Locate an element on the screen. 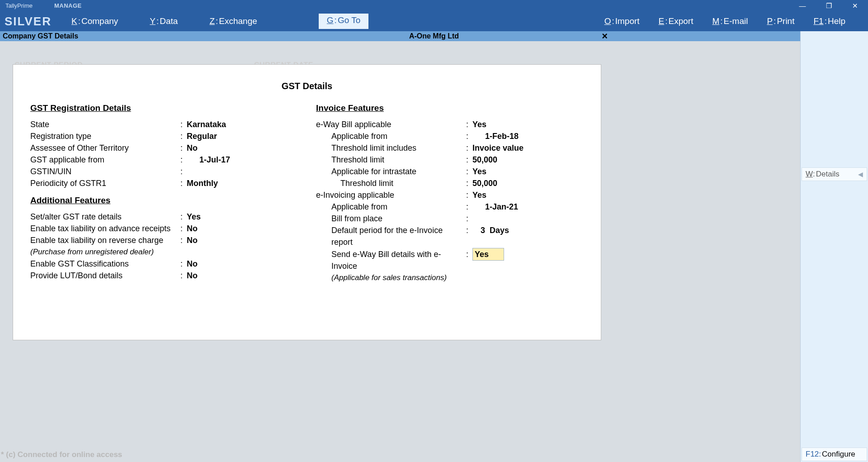 The width and height of the screenshot is (868, 462). einv-period-value: 3 Days is located at coordinates (491, 230).